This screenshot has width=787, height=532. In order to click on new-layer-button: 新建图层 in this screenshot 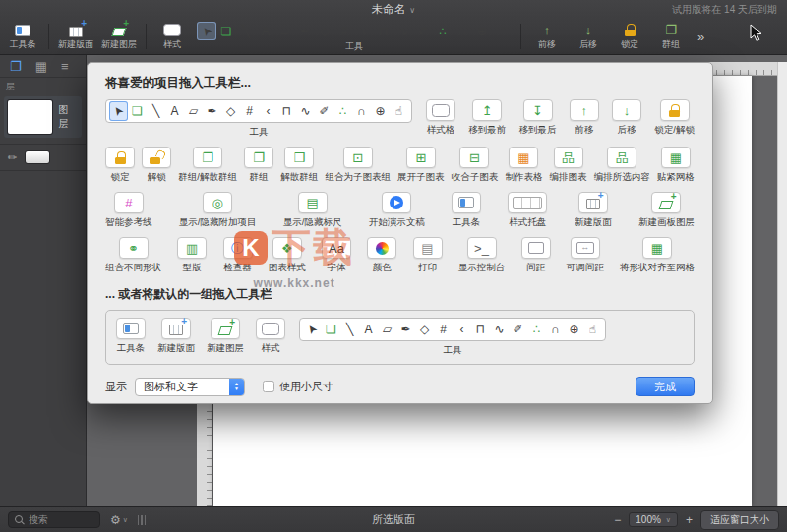, I will do `click(119, 36)`.